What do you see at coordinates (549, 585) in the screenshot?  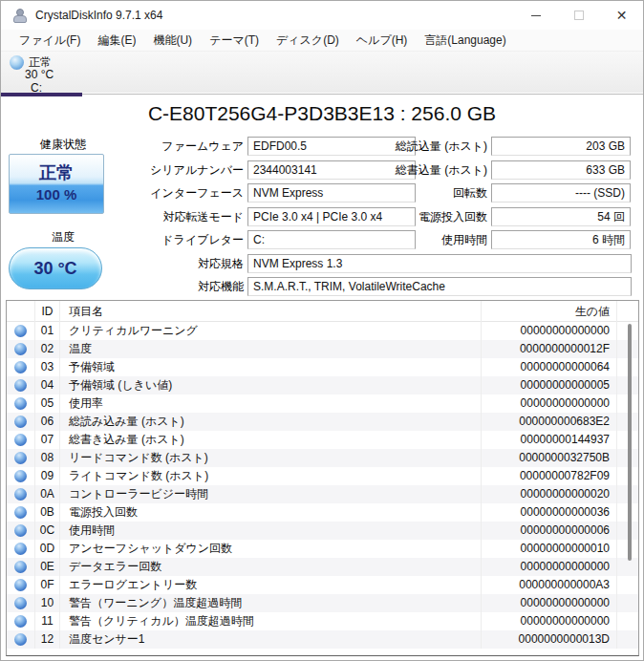 I see `row-raw-value: 000000000000A3` at bounding box center [549, 585].